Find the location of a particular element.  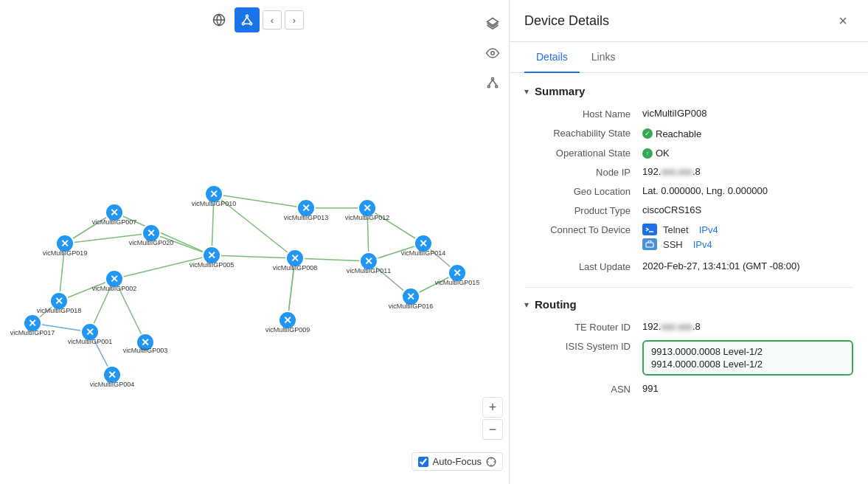

te-router-row: TE Router ID 192.xxx.xxx.8 is located at coordinates (689, 327).